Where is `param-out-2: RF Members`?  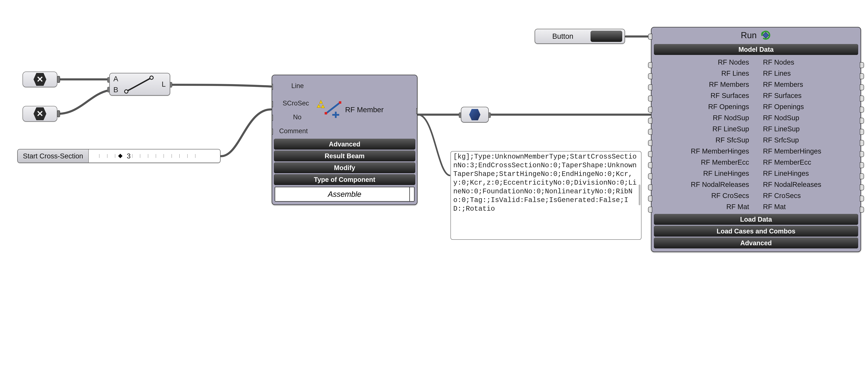
param-out-2: RF Members is located at coordinates (806, 84).